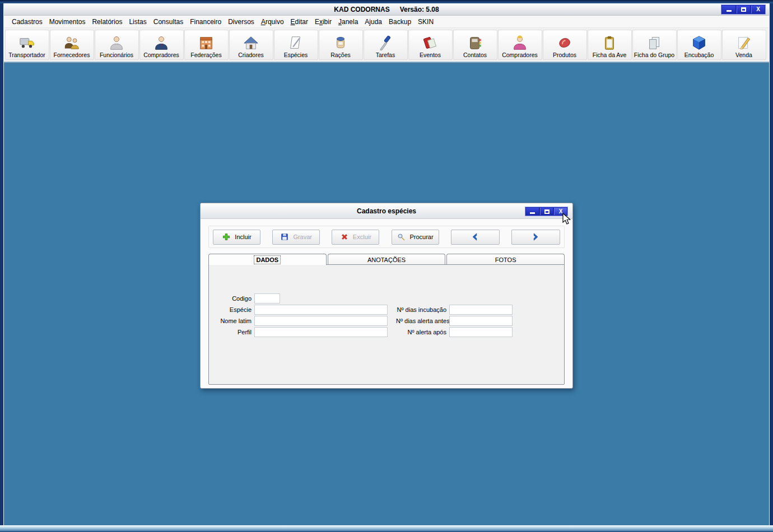 The width and height of the screenshot is (773, 532). What do you see at coordinates (355, 237) in the screenshot?
I see `excluir-button: Excluir` at bounding box center [355, 237].